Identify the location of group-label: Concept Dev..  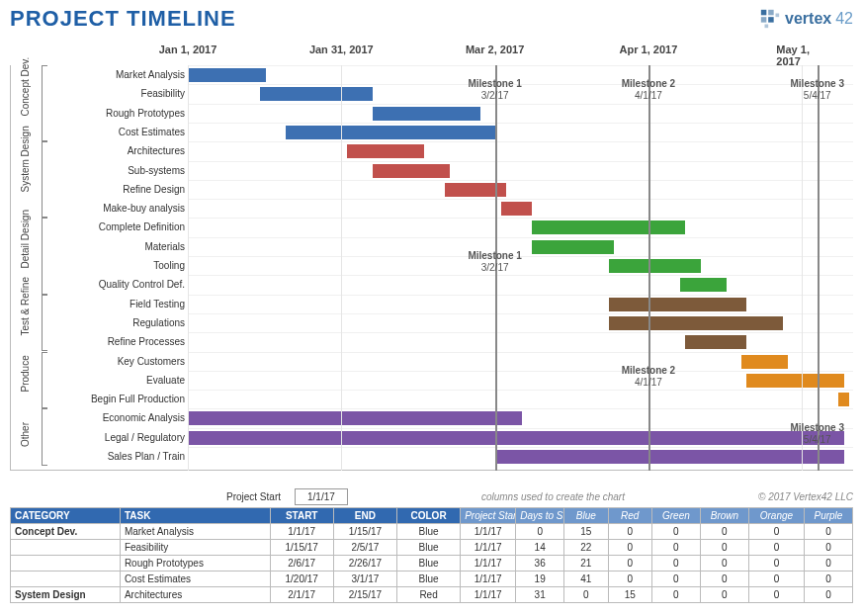
(26, 101).